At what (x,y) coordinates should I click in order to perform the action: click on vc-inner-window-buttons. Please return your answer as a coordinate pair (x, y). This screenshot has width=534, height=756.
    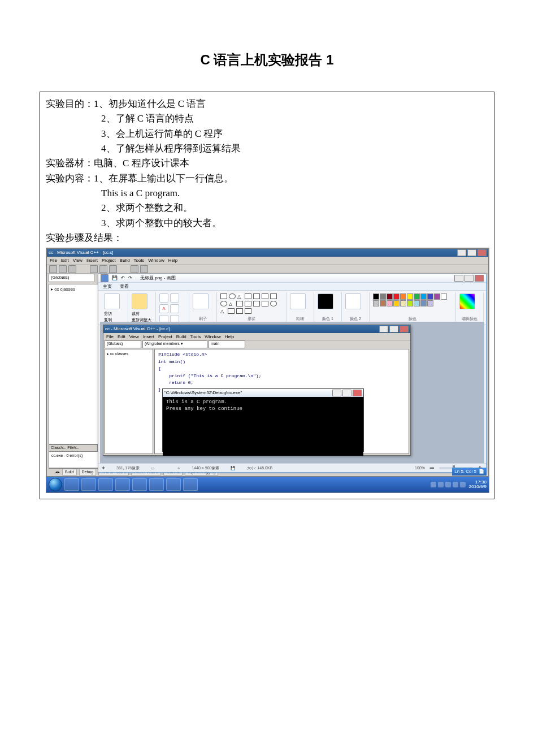
    Looking at the image, I should click on (394, 329).